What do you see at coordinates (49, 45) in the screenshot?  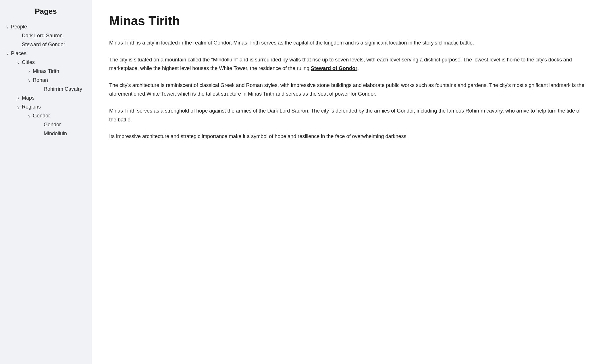 I see `nav-row-steward-of-gondor: Steward of Gondor` at bounding box center [49, 45].